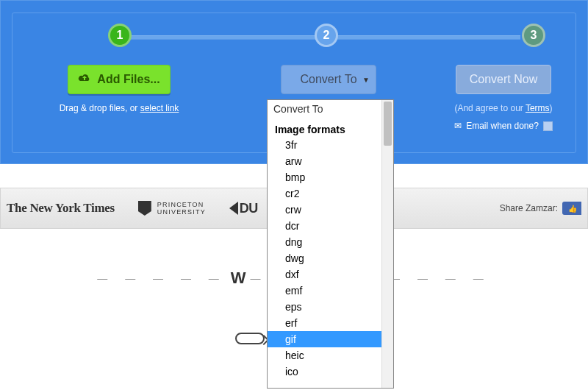  I want to click on princeton-top: PRINCETON, so click(182, 205).